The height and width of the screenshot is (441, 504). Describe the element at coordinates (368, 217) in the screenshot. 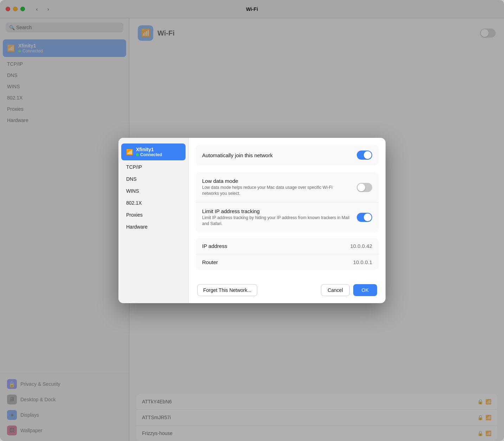

I see `limit-ip-knob` at that location.